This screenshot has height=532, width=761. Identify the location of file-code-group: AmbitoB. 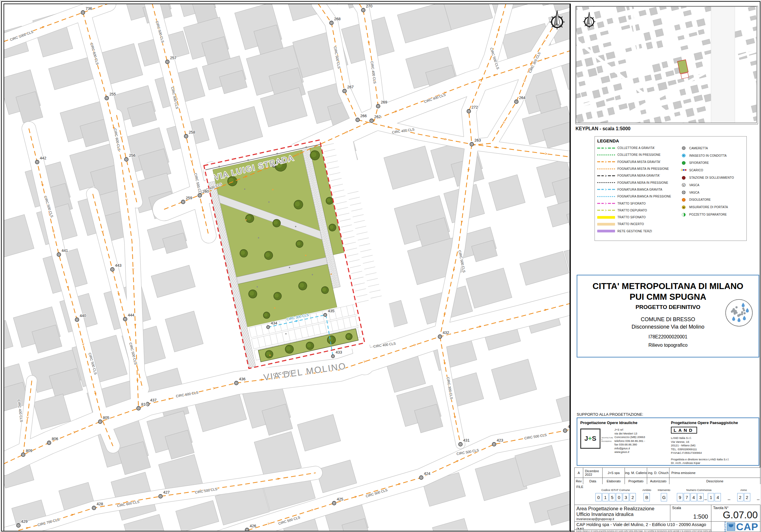
(647, 495).